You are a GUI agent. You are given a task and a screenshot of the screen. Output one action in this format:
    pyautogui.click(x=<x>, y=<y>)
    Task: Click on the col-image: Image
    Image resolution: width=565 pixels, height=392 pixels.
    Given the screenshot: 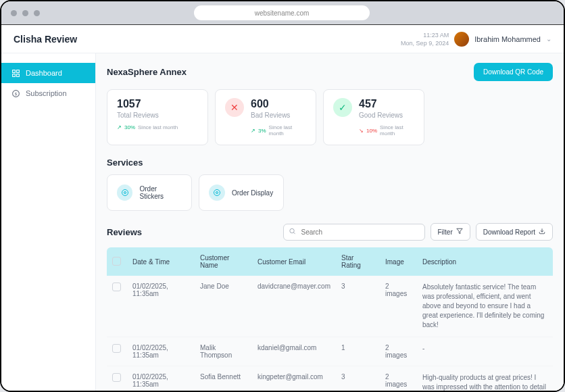 What is the action you would take?
    pyautogui.click(x=399, y=262)
    